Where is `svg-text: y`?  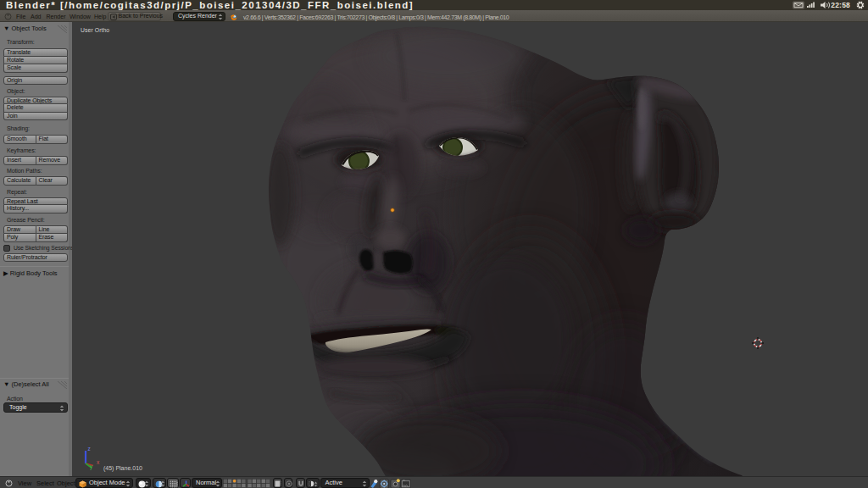 svg-text: y is located at coordinates (92, 467).